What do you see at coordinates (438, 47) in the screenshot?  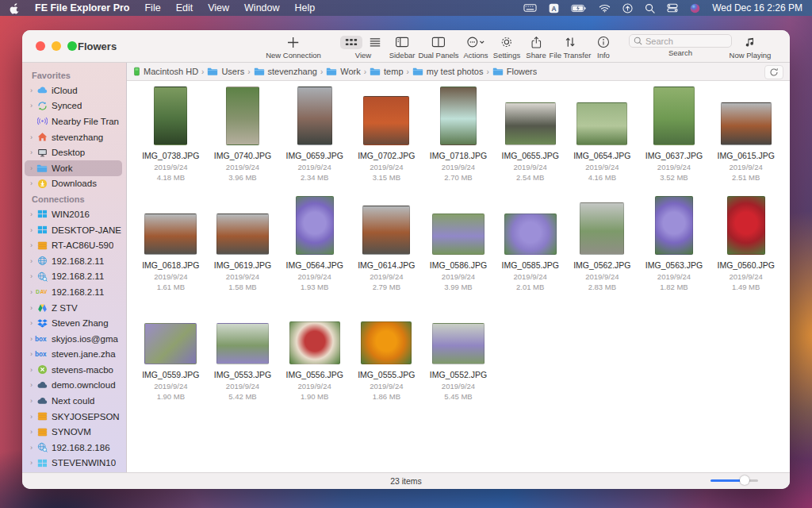 I see `dual-panels-button: Dual Panels` at bounding box center [438, 47].